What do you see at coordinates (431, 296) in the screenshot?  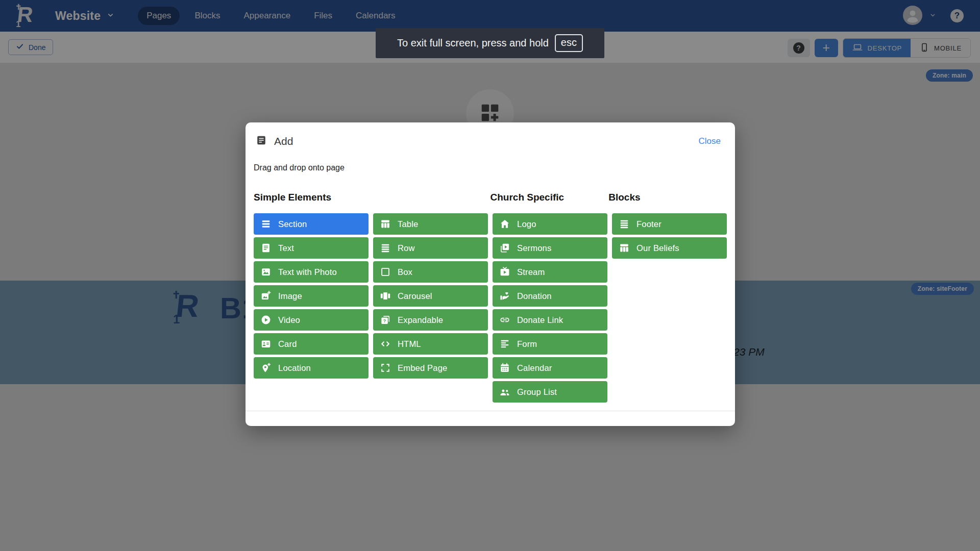 I see `add-element-carousel: Carousel` at bounding box center [431, 296].